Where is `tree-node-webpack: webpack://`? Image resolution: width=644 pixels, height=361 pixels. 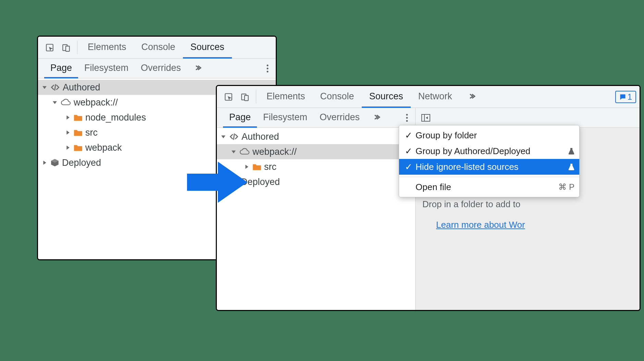
tree-node-webpack: webpack:// is located at coordinates (316, 152).